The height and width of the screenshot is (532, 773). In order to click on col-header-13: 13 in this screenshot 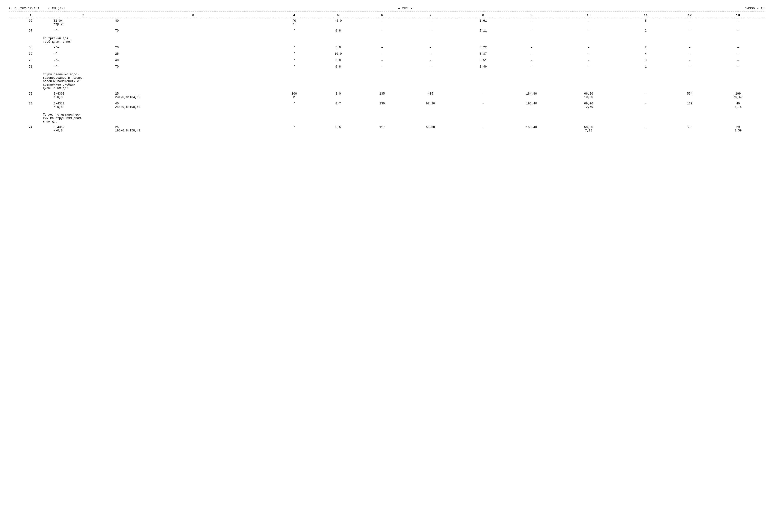, I will do `click(738, 16)`.